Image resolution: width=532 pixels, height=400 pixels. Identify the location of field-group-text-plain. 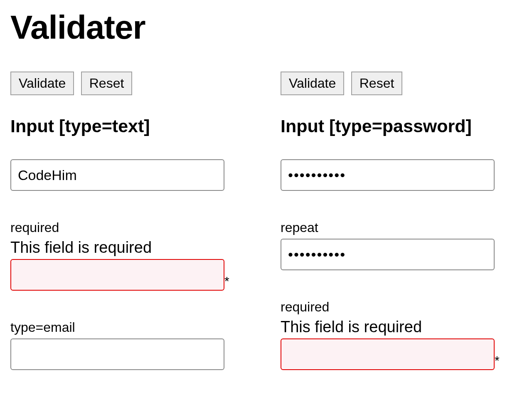
(123, 175).